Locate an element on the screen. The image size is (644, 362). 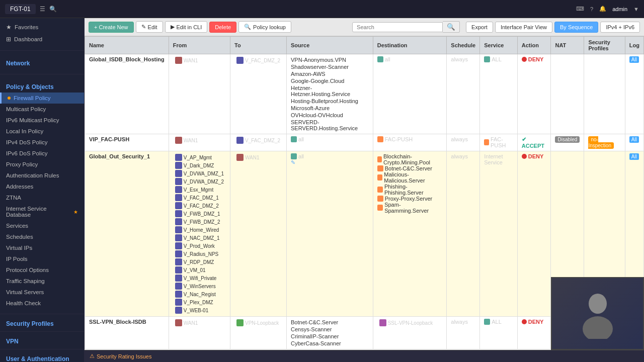
table-header-row: Name From To Source Destination Schedule… is located at coordinates (364, 45).